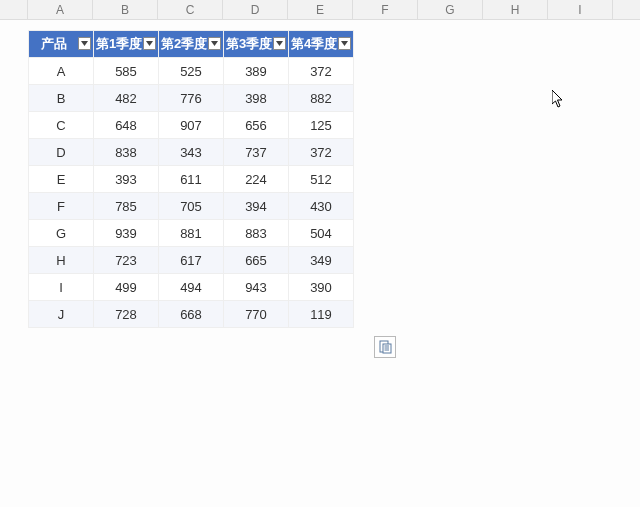 This screenshot has height=507, width=640. I want to click on table-cell: 883, so click(256, 234).